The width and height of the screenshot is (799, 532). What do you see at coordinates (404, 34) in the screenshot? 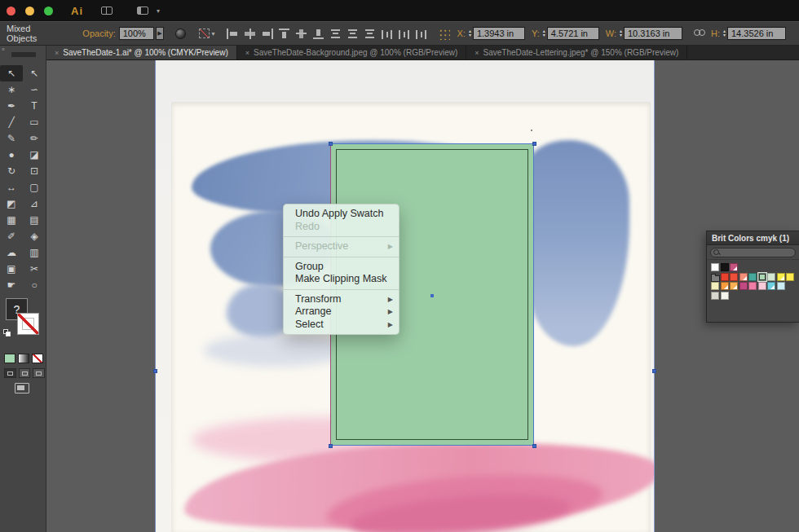
I see `distribute-horizontal-center-icon` at bounding box center [404, 34].